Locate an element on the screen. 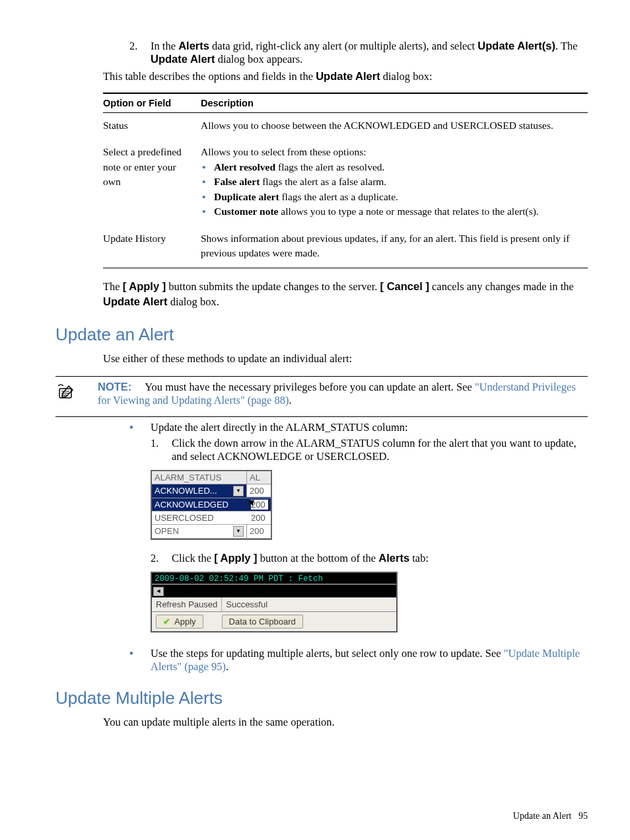  status-row: Refresh Paused Successful is located at coordinates (274, 605).